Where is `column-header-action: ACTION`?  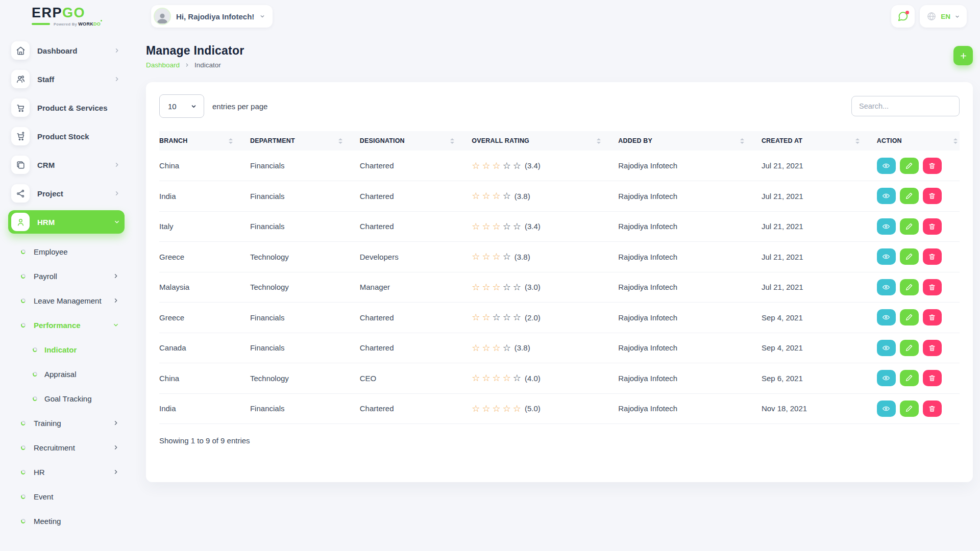 column-header-action: ACTION is located at coordinates (918, 141).